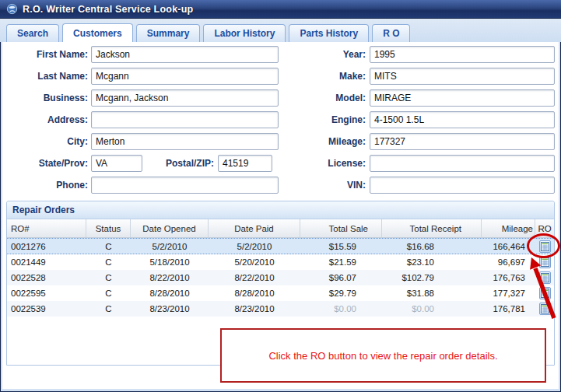 This screenshot has height=392, width=561. Describe the element at coordinates (185, 185) in the screenshot. I see `phone-input` at that location.